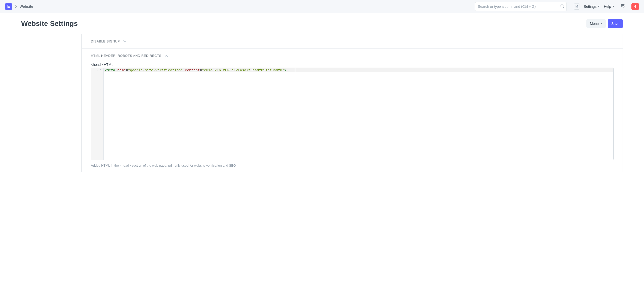  What do you see at coordinates (592, 7) in the screenshot?
I see `settings-menu: Settings` at bounding box center [592, 7].